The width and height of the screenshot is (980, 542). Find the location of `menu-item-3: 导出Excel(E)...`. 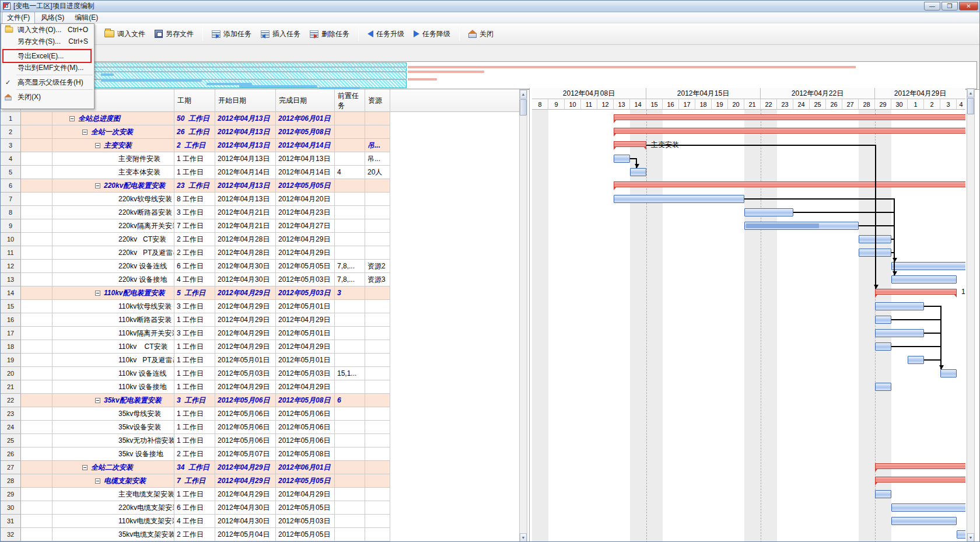

menu-item-3: 导出Excel(E)... is located at coordinates (48, 56).